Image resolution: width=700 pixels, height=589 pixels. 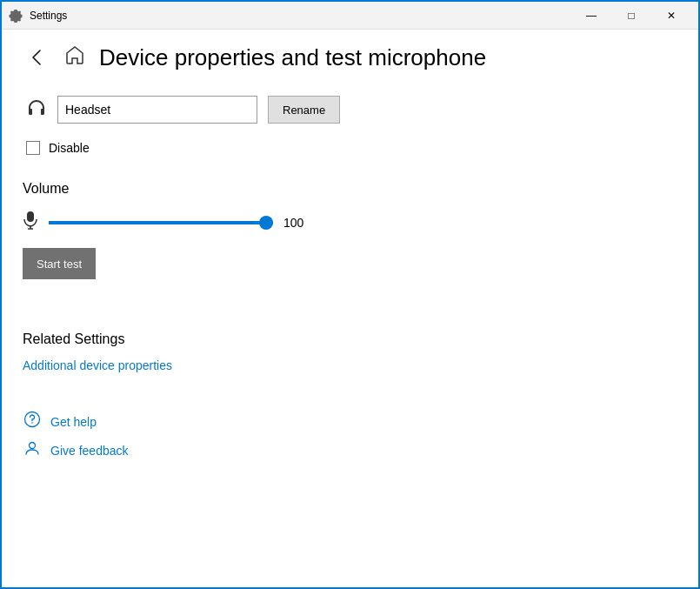 I want to click on home-icon, so click(x=75, y=57).